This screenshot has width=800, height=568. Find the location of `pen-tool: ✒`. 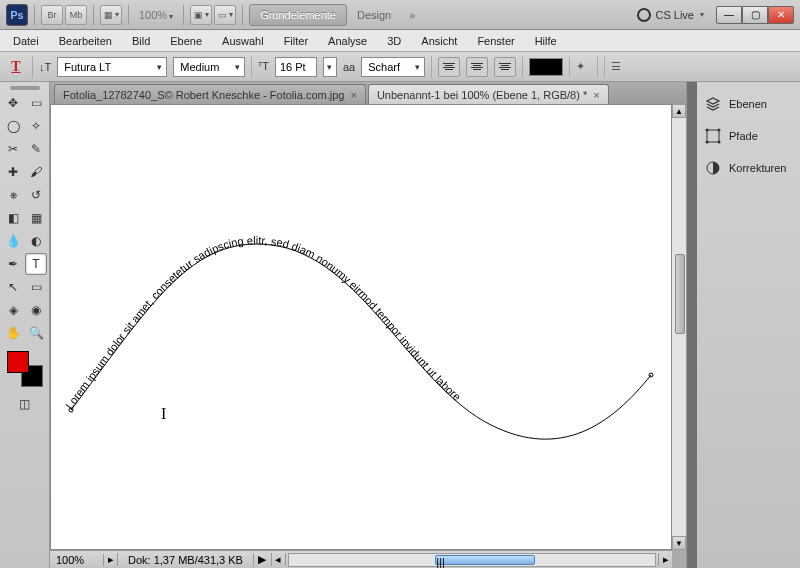

pen-tool: ✒ is located at coordinates (13, 264).